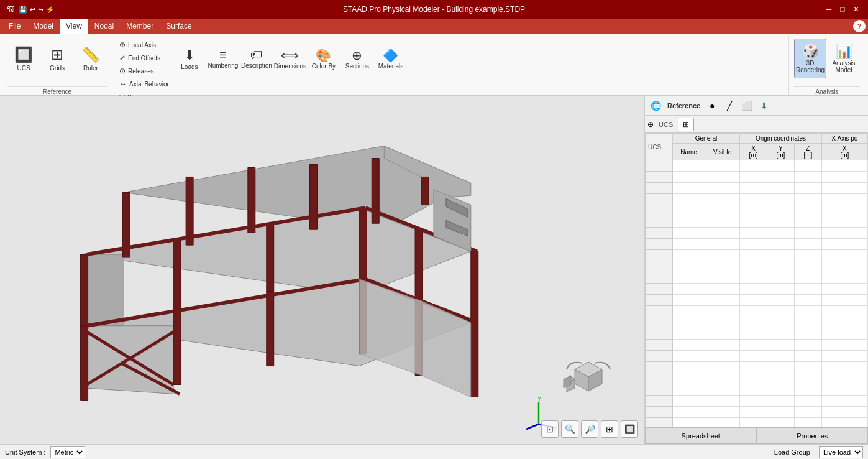 The image size is (868, 459). I want to click on z-col-header: Z[m], so click(808, 152).